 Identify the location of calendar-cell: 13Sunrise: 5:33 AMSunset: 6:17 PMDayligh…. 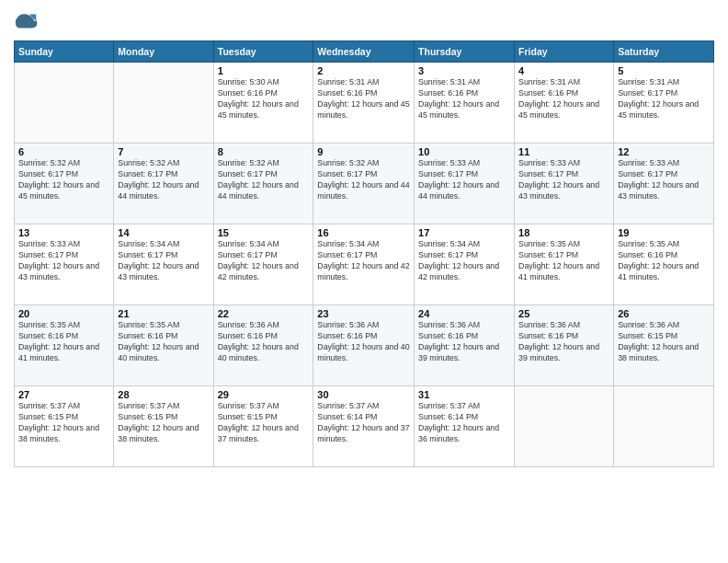
(64, 265).